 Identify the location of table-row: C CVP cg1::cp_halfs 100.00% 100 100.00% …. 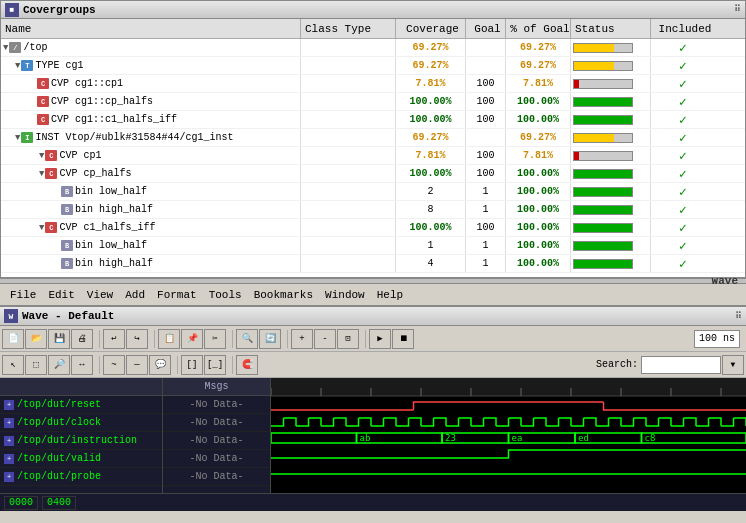
(373, 102).